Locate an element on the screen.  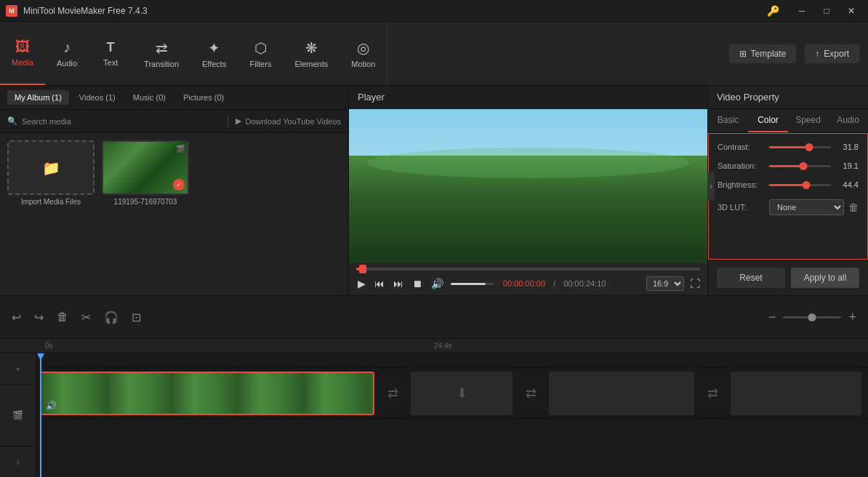
play-button: ▶ is located at coordinates (362, 284).